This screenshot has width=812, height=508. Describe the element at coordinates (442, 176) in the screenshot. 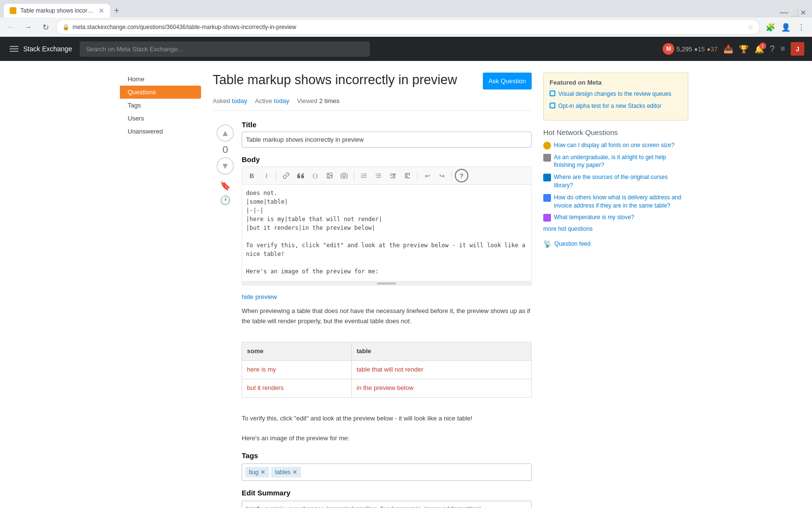

I see `toolbar-redo-btn: ↪` at that location.